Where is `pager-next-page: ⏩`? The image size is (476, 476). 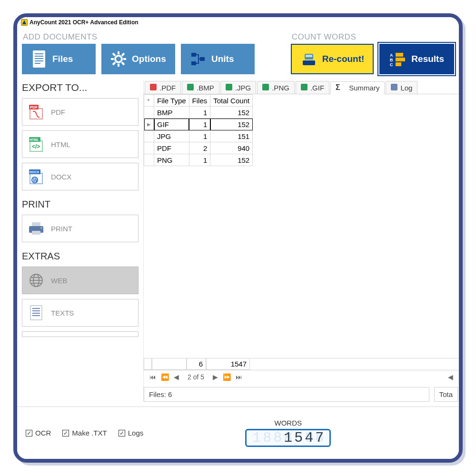
pager-next-page: ⏩ is located at coordinates (227, 377).